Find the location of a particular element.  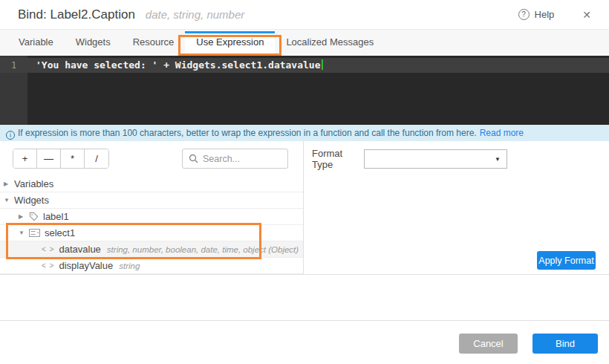

expression-toolbar: + — * / is located at coordinates (150, 159).